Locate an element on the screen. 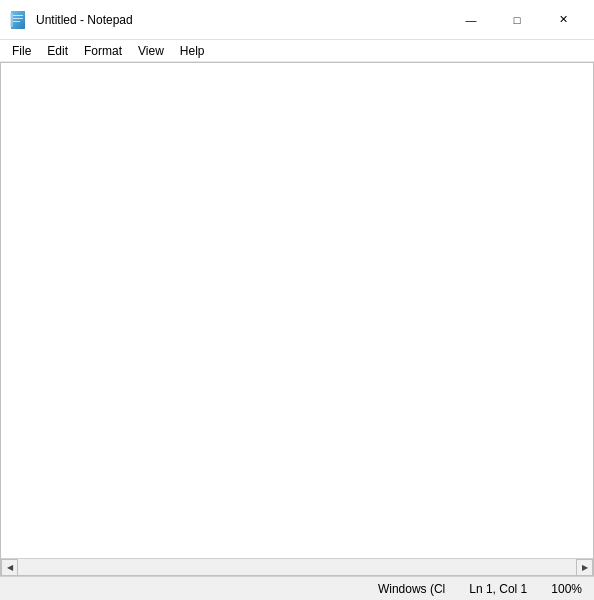 Image resolution: width=594 pixels, height=600 pixels. menu-bar: File Edit Format View Help is located at coordinates (297, 51).